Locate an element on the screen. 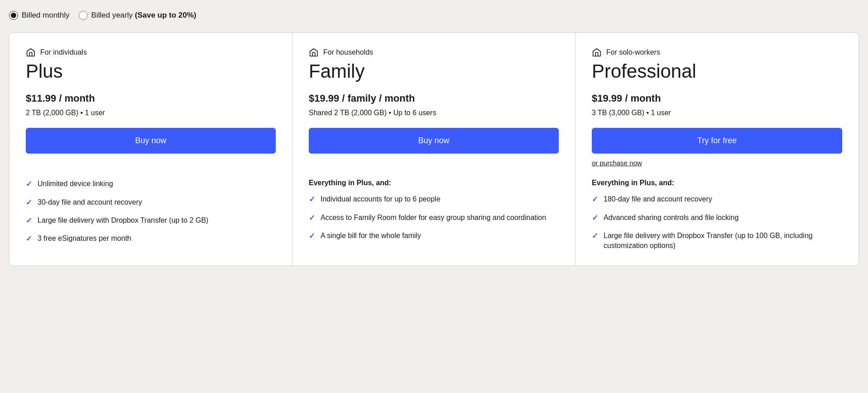  list-item: ✓ A single bill for the whole family is located at coordinates (434, 236).